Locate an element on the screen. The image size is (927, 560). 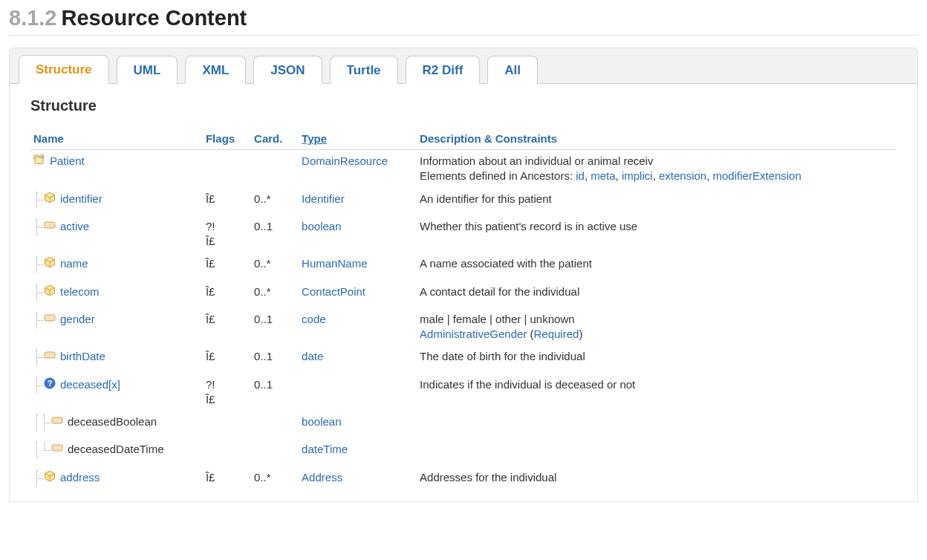
page-heading: 8.1.2Resource Content is located at coordinates (464, 21).